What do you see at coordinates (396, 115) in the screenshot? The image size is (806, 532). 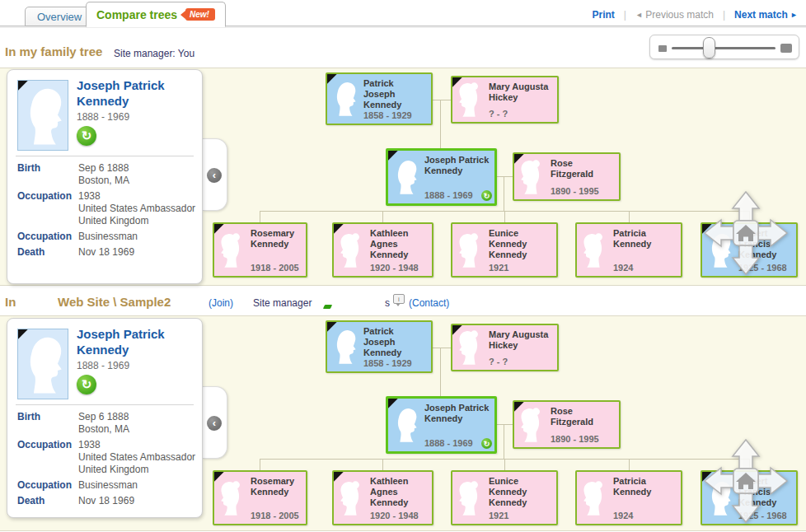 I see `node-dates: 1858 - 1929` at bounding box center [396, 115].